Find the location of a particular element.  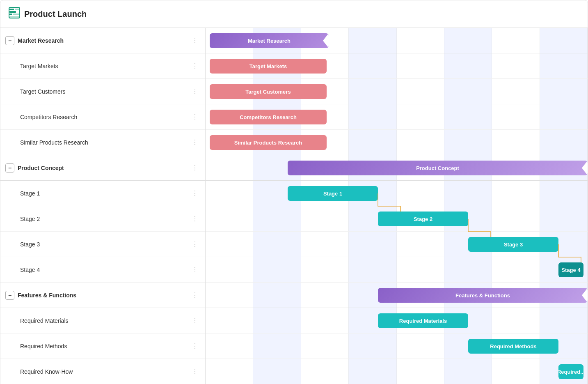

task-name-stage3: Stage 3 is located at coordinates (103, 244).